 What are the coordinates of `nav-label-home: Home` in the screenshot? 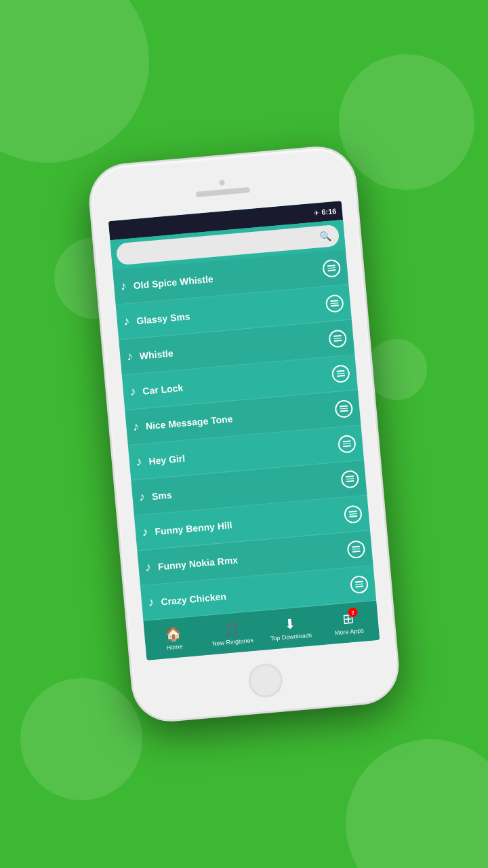 It's located at (175, 647).